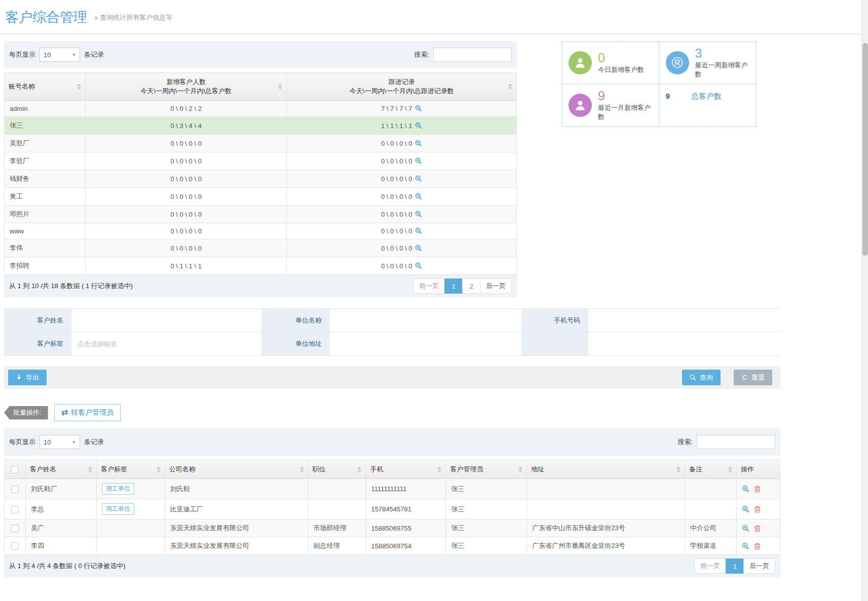 This screenshot has width=868, height=601. What do you see at coordinates (627, 112) in the screenshot?
I see `stat-label-month: 最近一月新增客户数` at bounding box center [627, 112].